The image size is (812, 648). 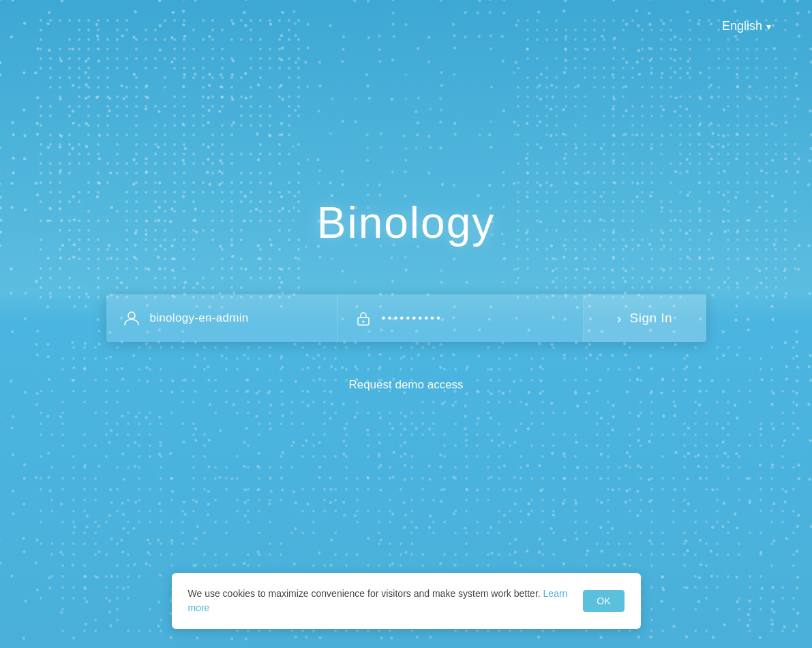 I want to click on username-input, so click(x=236, y=318).